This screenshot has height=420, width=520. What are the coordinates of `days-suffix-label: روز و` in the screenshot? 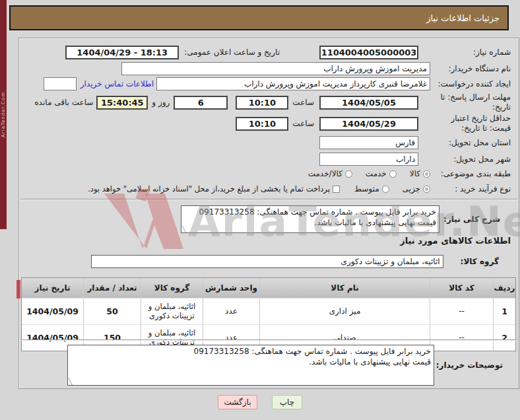 It's located at (161, 102).